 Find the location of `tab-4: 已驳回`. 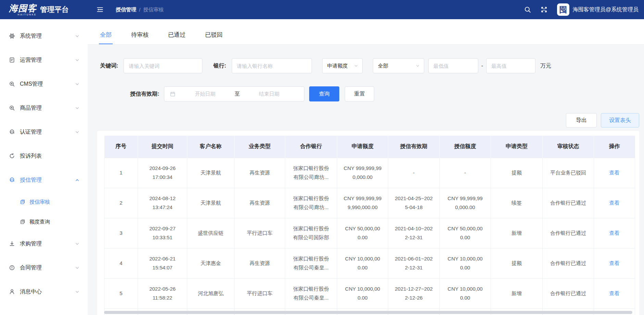

tab-4: 已驳回 is located at coordinates (214, 35).